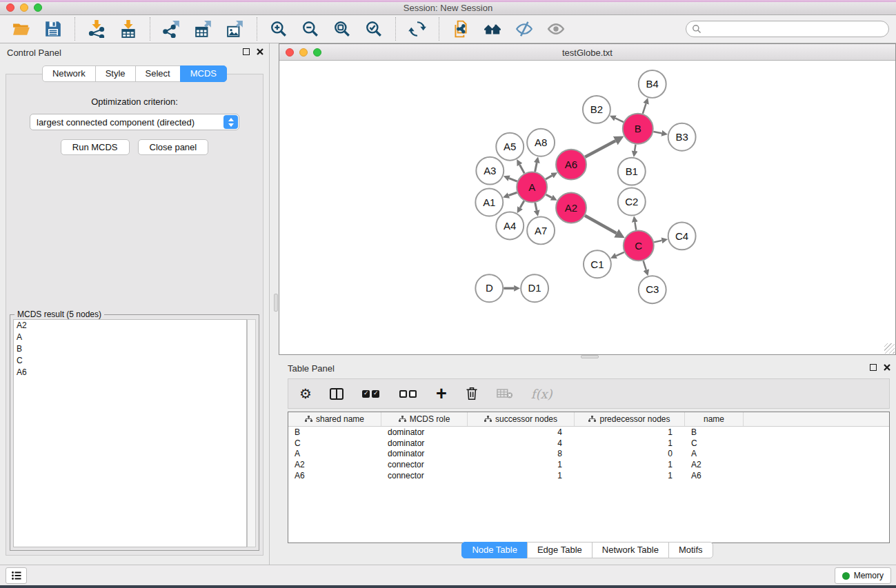 The height and width of the screenshot is (588, 896). Describe the element at coordinates (335, 419) in the screenshot. I see `column-header-shared-name: shared name` at that location.